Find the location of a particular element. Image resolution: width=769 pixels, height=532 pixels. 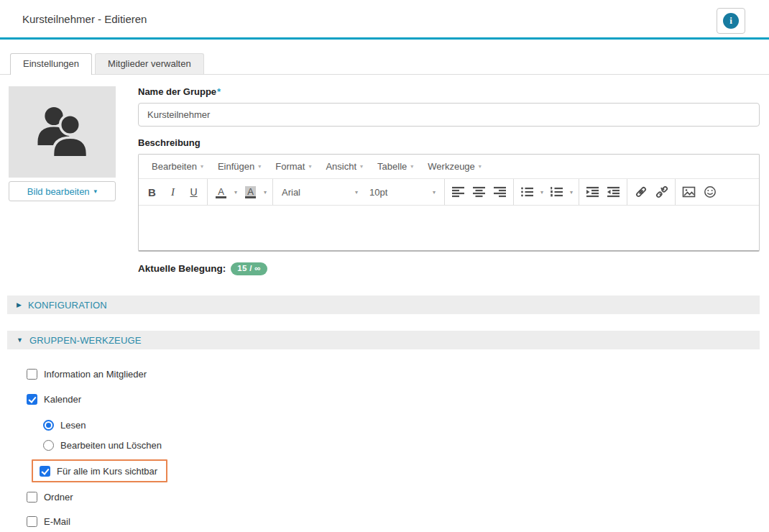

toolbar-group-lists: ▾ ▾ is located at coordinates (546, 192).